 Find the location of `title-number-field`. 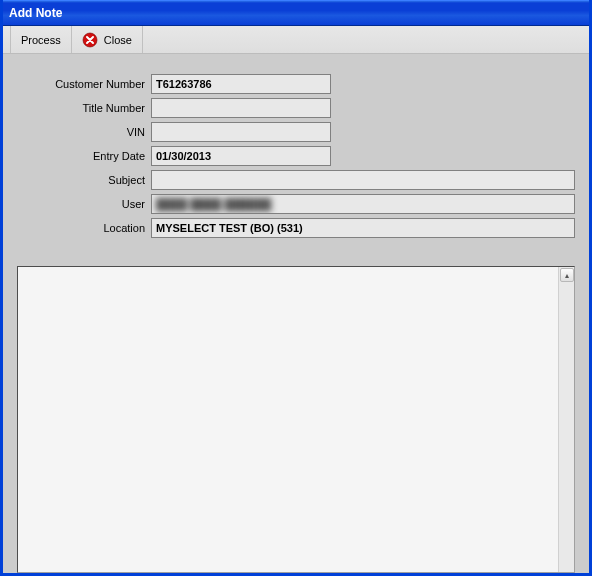

title-number-field is located at coordinates (241, 108).